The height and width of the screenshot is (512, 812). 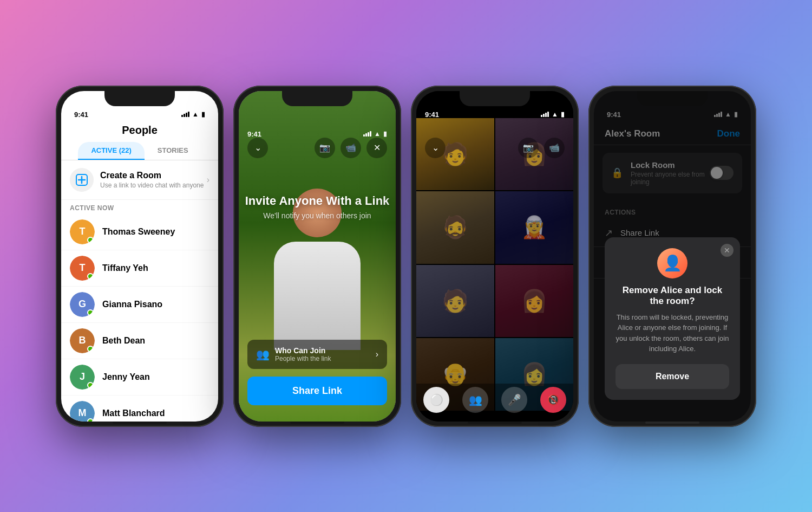 I want to click on phone-3-notch, so click(x=495, y=99).